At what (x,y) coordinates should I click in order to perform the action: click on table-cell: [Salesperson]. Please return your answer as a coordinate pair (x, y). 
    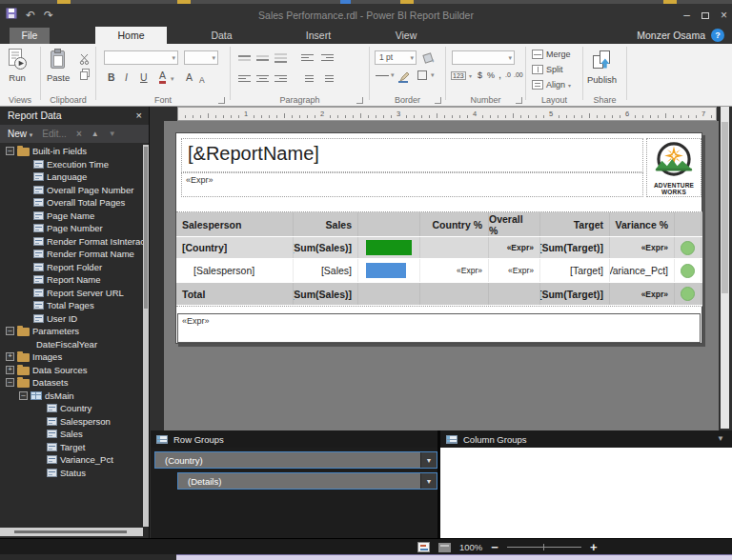
    Looking at the image, I should click on (234, 270).